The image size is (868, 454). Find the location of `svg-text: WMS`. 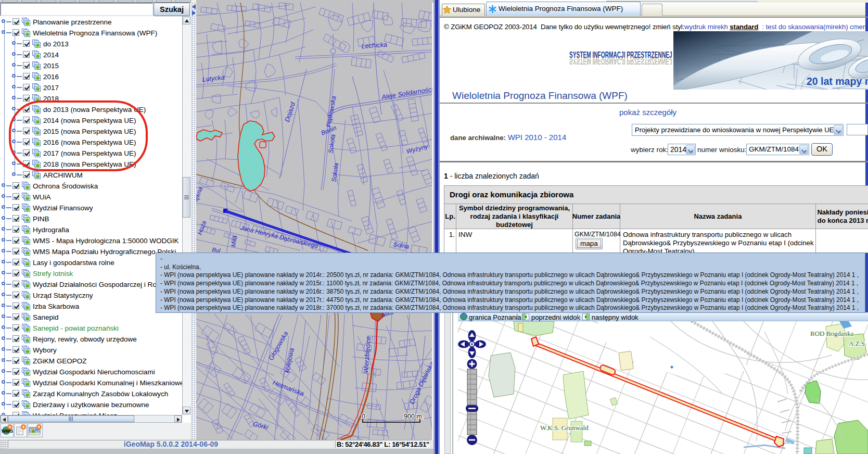

svg-text: WMS is located at coordinates (7, 431).